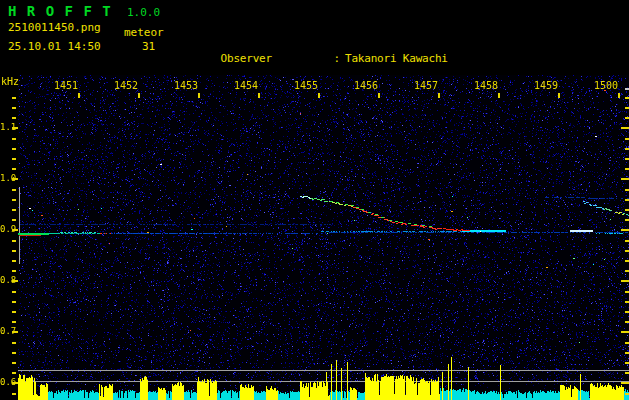  I want to click on info-value: Takanori Kawachi, so click(394, 58).